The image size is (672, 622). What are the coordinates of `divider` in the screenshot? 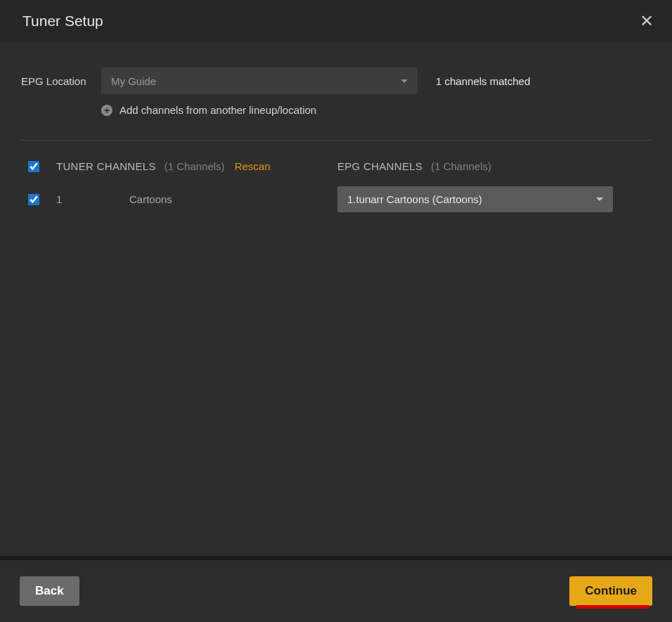 It's located at (336, 141).